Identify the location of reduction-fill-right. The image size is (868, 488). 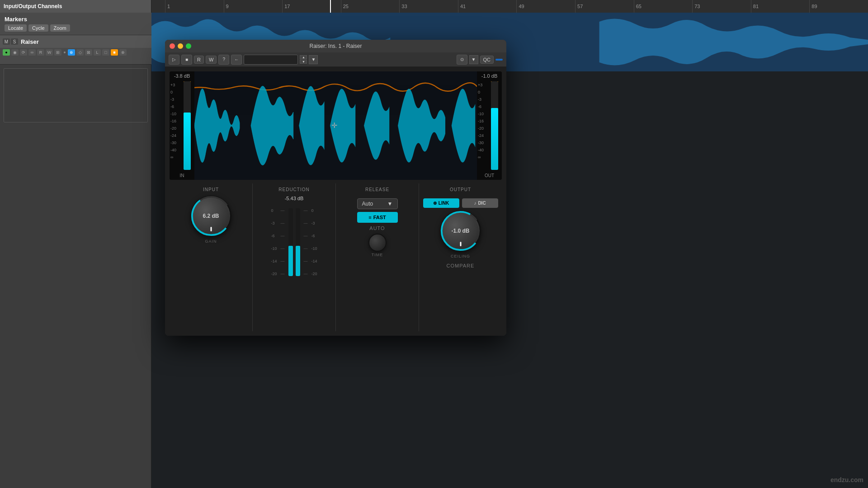
(298, 261).